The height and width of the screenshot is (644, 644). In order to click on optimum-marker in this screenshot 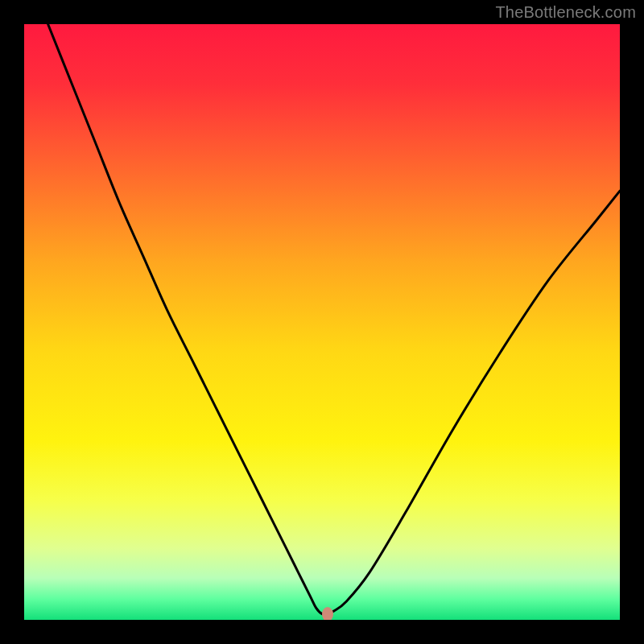, I will do `click(328, 613)`.